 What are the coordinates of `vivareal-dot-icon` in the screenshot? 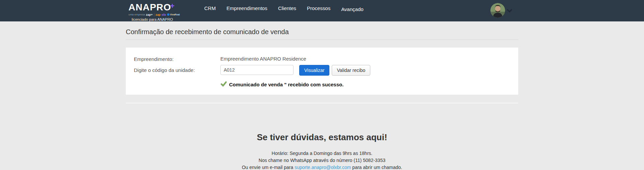 It's located at (168, 15).